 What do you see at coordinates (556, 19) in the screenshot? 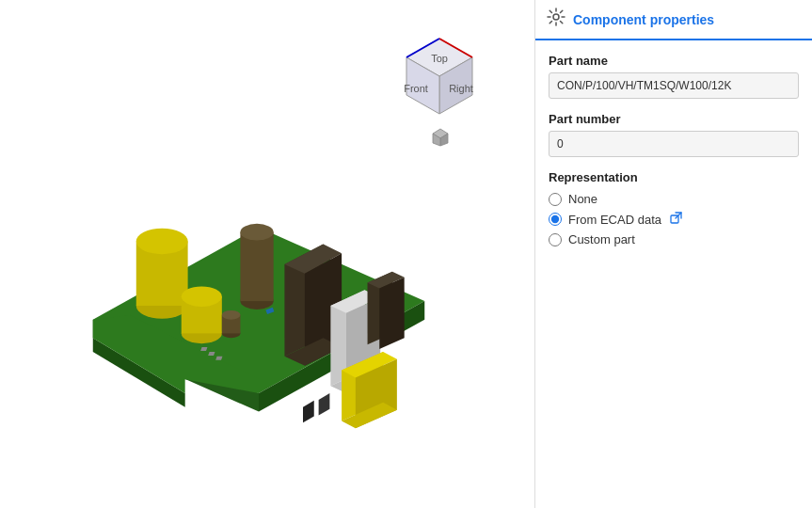
I see `component-properties-icon` at bounding box center [556, 19].